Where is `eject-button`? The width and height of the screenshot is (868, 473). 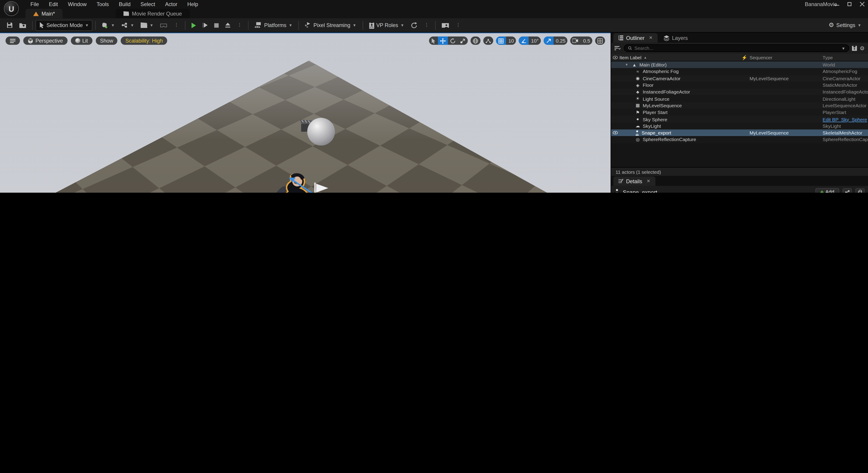
eject-button is located at coordinates (228, 25).